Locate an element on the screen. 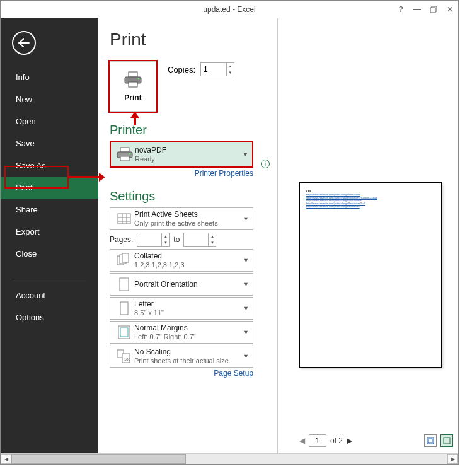 The height and width of the screenshot is (476, 460). scroll-thumb is located at coordinates (98, 459).